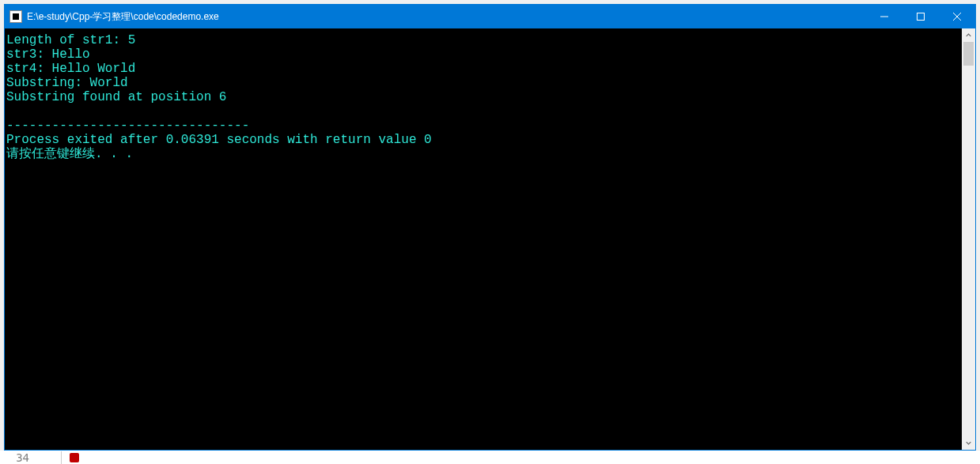 This screenshot has width=980, height=464. What do you see at coordinates (74, 458) in the screenshot?
I see `error-marker-icon` at bounding box center [74, 458].